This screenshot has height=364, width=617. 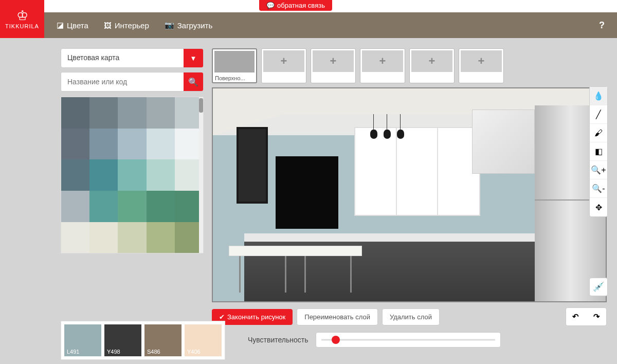 I want to click on feedback-label: обратная связь, so click(x=301, y=5).